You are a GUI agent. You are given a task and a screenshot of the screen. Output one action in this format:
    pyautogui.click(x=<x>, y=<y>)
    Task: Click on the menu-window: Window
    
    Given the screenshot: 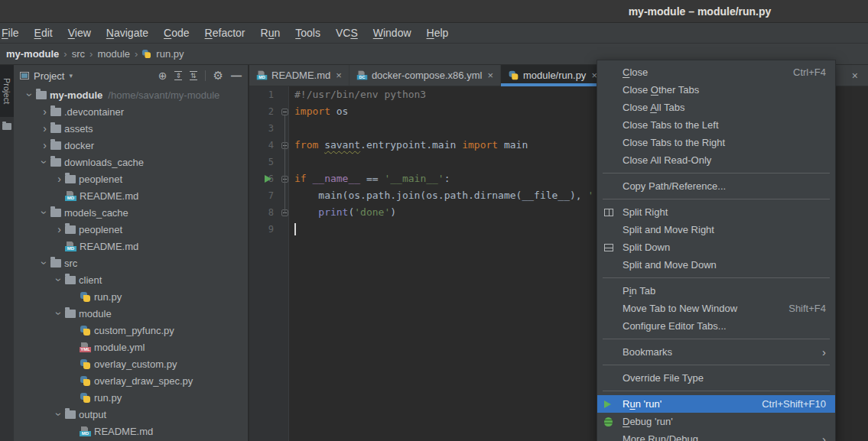 What is the action you would take?
    pyautogui.click(x=392, y=34)
    